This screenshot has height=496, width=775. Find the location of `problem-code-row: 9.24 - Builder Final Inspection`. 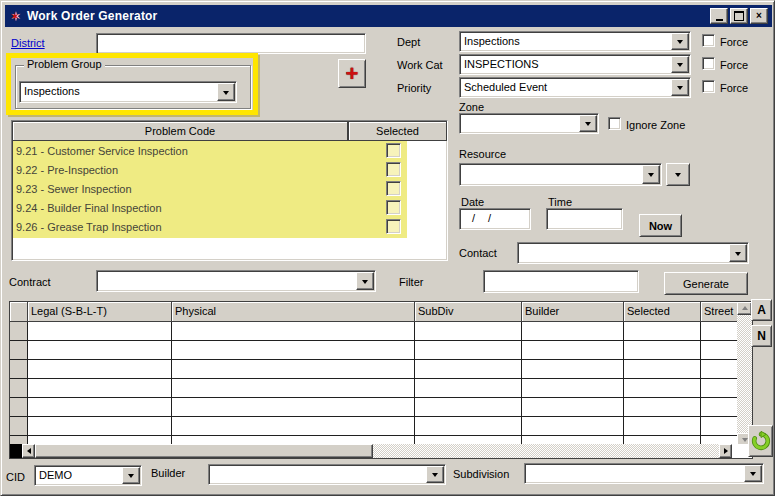

problem-code-row: 9.24 - Builder Final Inspection is located at coordinates (230, 208).